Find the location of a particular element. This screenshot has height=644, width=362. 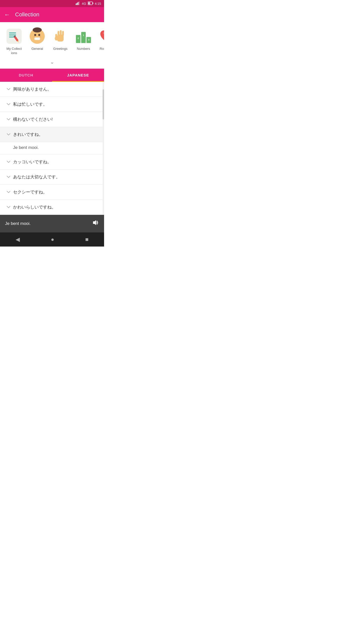

category-section: My Collections is located at coordinates (52, 45).